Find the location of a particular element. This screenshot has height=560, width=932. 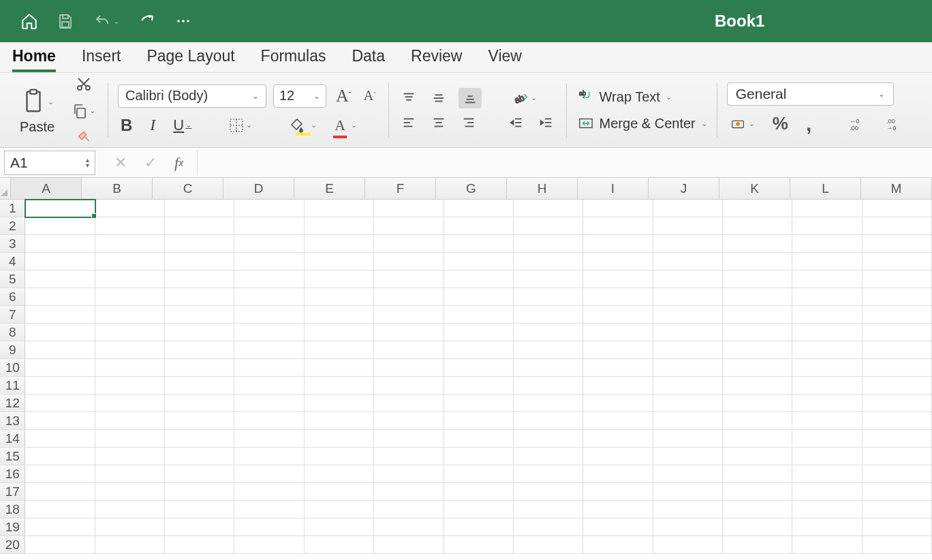

merge-center-button: Merge & Center ⌄ is located at coordinates (642, 124).